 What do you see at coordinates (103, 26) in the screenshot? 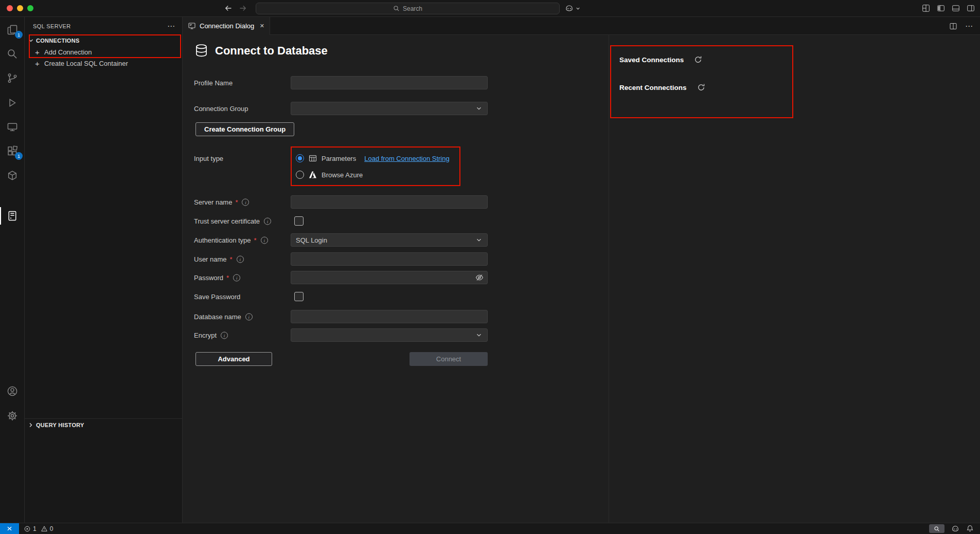
I see `sidebar-header: SQL SERVER ⋯` at bounding box center [103, 26].